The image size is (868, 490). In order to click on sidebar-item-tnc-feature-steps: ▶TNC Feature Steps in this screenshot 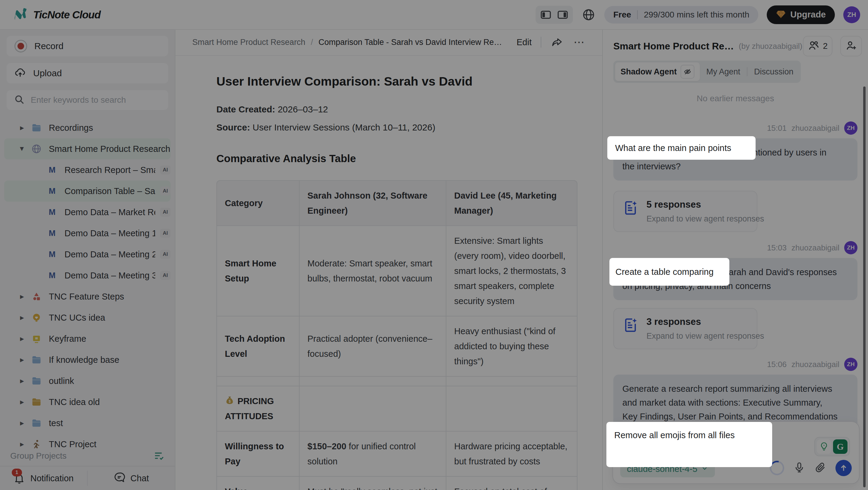, I will do `click(88, 297)`.